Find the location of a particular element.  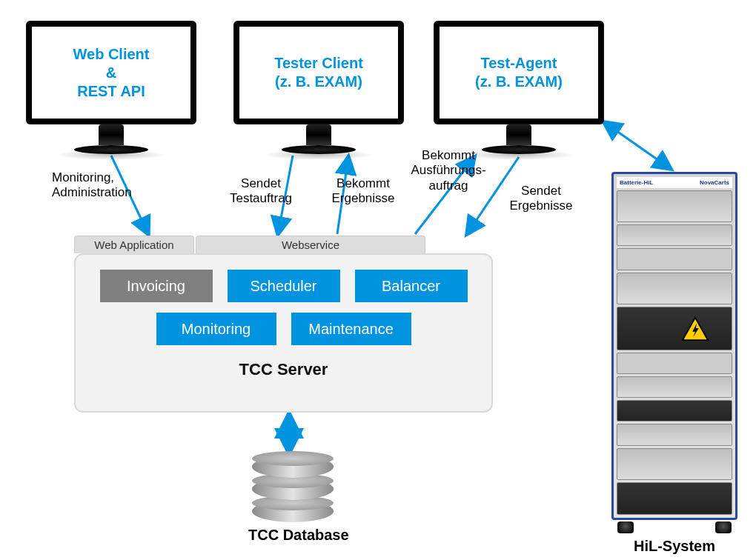

rack-brand-right: NovaCarts is located at coordinates (714, 182).